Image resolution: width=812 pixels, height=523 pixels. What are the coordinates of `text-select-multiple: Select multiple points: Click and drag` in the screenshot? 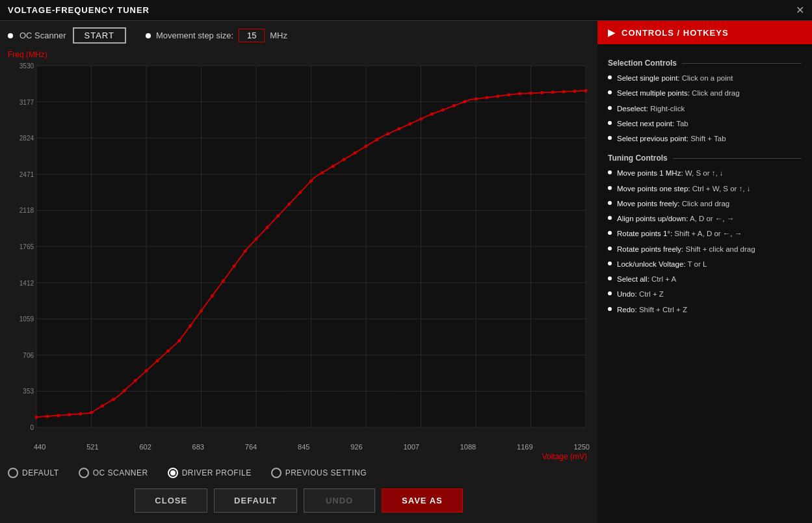 It's located at (679, 94).